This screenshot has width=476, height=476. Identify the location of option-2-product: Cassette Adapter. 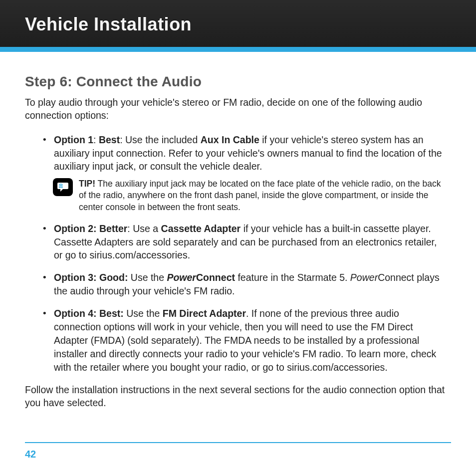
(201, 229).